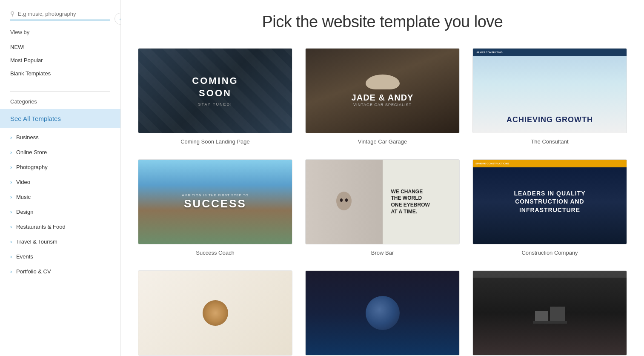  Describe the element at coordinates (550, 120) in the screenshot. I see `template-preview-text: ACHIEVING GROWTH` at that location.